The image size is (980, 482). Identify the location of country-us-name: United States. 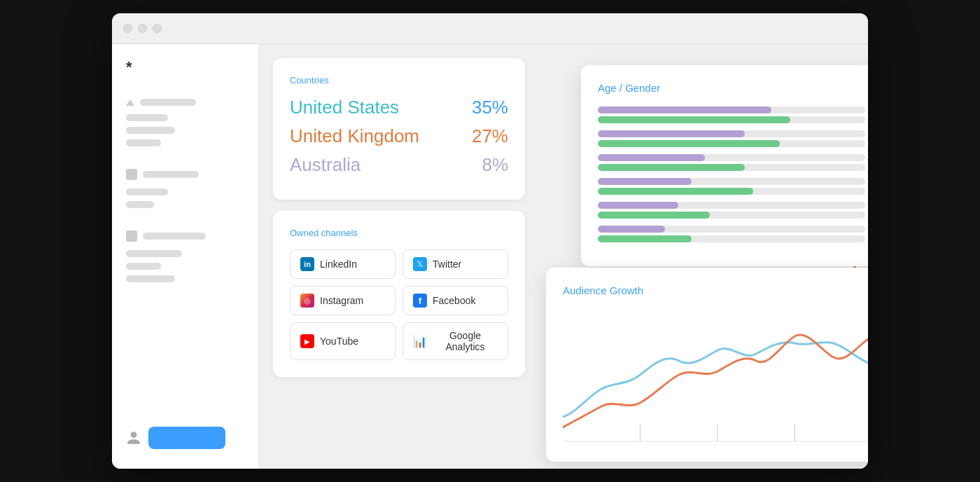
(344, 108).